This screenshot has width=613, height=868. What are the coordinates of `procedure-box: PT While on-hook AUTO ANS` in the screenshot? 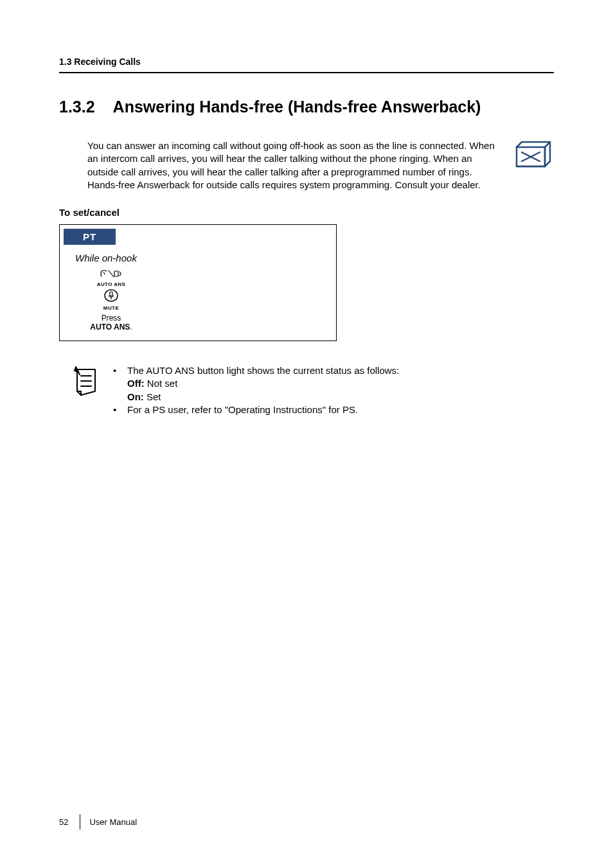 It's located at (198, 283).